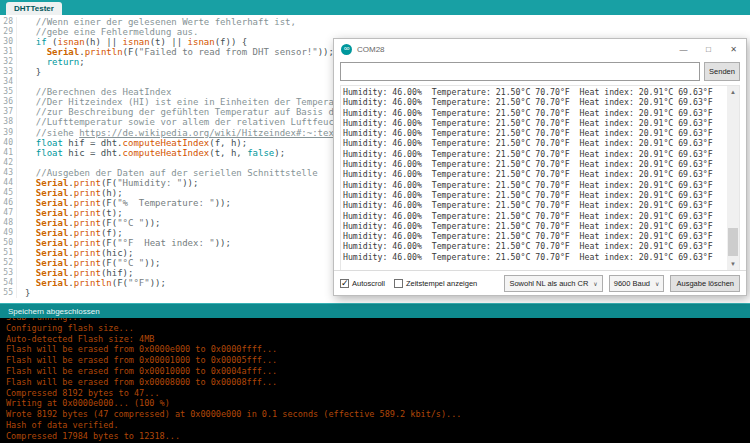 The height and width of the screenshot is (443, 750). I want to click on serial-monitor-title: COM28, so click(514, 50).